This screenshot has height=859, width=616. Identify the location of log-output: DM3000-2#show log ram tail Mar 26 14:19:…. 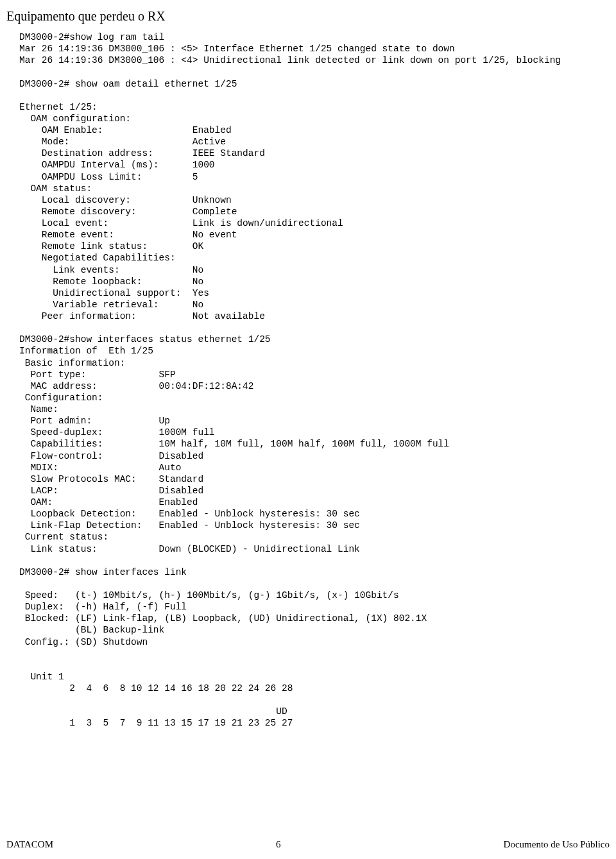
(314, 49).